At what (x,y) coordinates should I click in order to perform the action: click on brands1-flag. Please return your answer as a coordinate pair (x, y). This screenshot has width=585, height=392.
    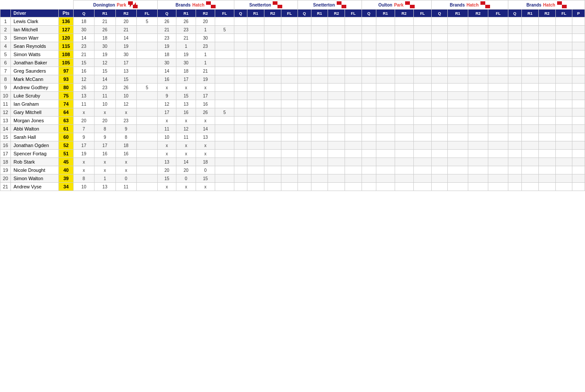
    Looking at the image, I should click on (211, 5).